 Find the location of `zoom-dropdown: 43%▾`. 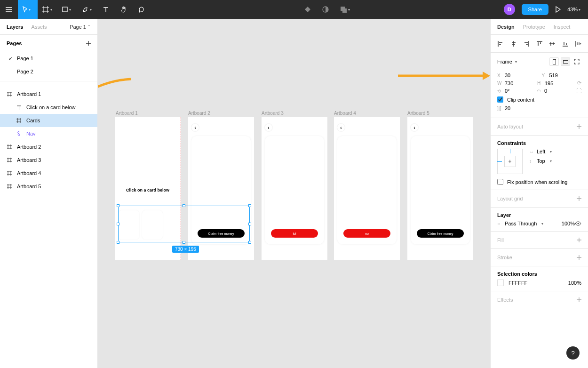

zoom-dropdown: 43%▾ is located at coordinates (574, 9).